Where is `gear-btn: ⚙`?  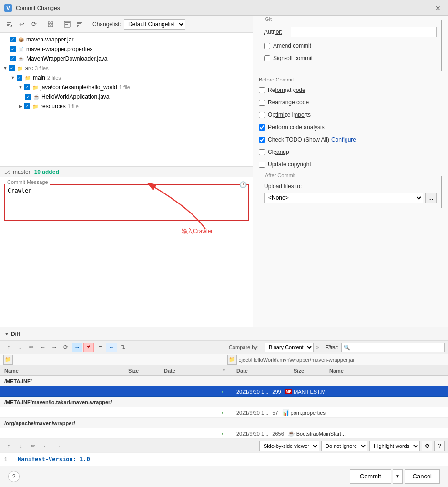
gear-btn: ⚙ is located at coordinates (427, 446).